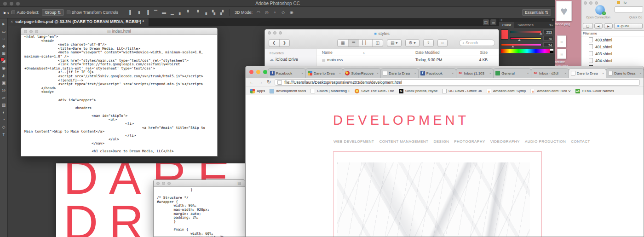  What do you see at coordinates (562, 41) in the screenshot?
I see `desktop-icon-document: ▤` at bounding box center [562, 41].